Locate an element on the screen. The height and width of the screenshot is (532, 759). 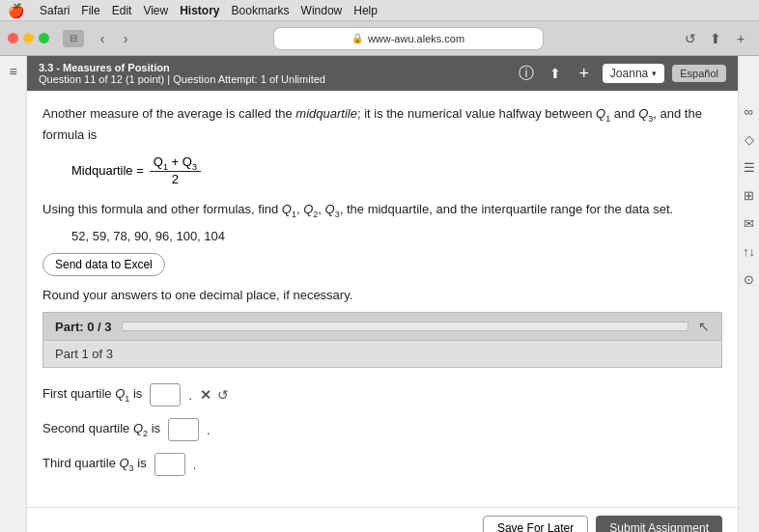
share-button: ⬆ is located at coordinates (716, 39).